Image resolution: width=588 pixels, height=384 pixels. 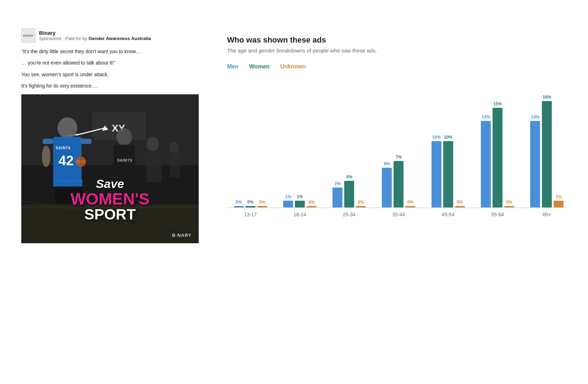 What do you see at coordinates (110, 215) in the screenshot?
I see `sport-text: SPORT` at bounding box center [110, 215].